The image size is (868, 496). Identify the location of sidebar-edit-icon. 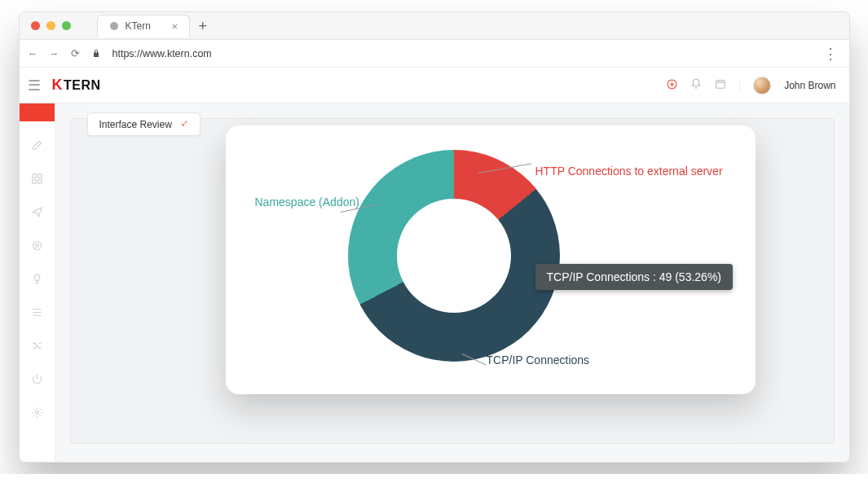
(37, 147).